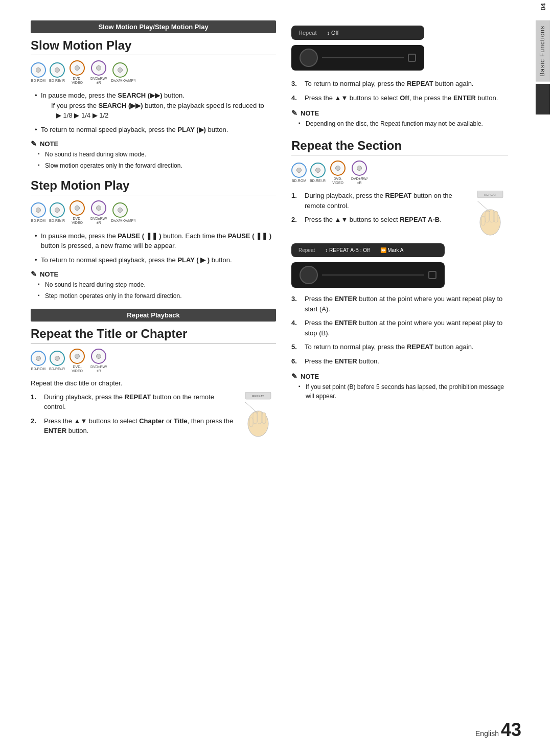 The image size is (552, 756). What do you see at coordinates (296, 347) in the screenshot?
I see `rs-step-num-5: 5.` at bounding box center [296, 347].